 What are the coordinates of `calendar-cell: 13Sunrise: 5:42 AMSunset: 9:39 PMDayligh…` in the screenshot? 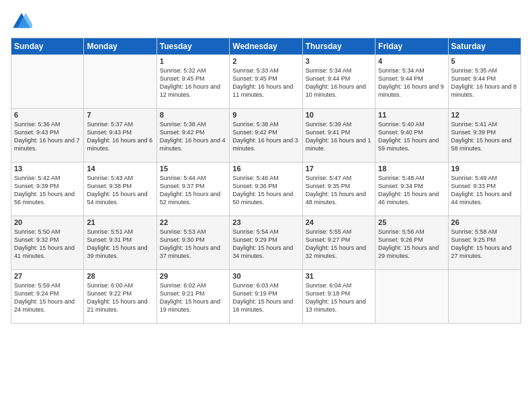 It's located at (48, 189).